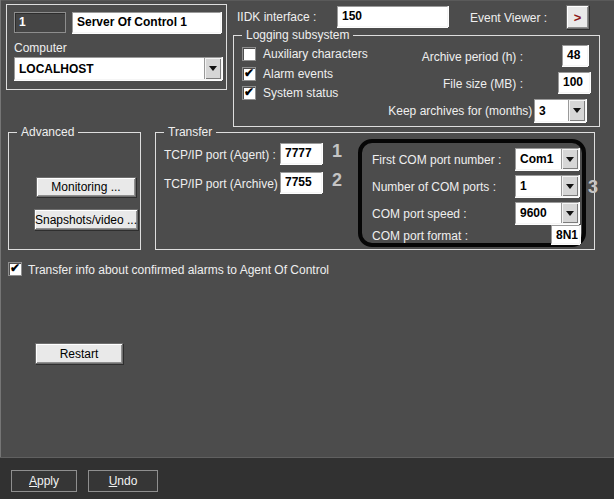 This screenshot has height=499, width=614. I want to click on com-port-speed-value: 9600, so click(538, 213).